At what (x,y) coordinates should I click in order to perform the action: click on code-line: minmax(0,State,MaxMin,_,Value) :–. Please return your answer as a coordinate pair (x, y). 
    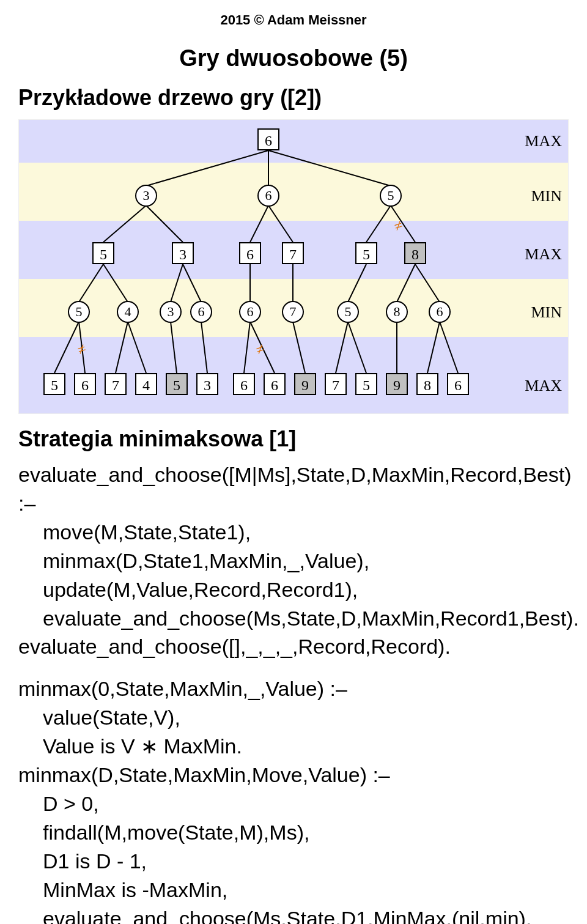
    Looking at the image, I should click on (183, 689).